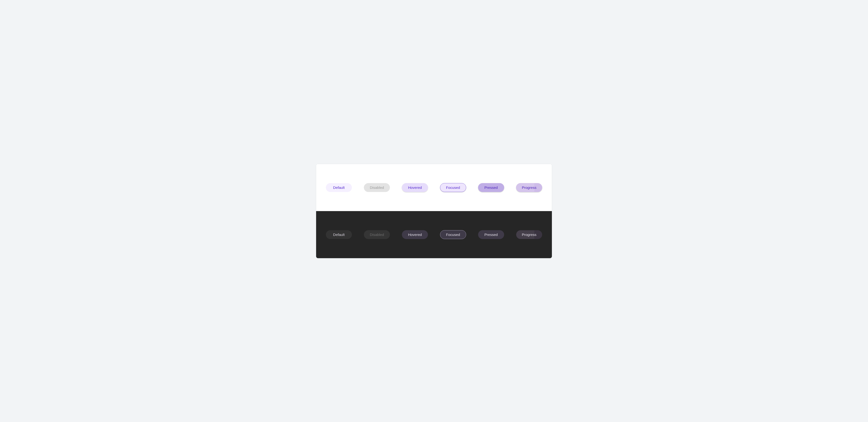 The width and height of the screenshot is (868, 422). Describe the element at coordinates (434, 235) in the screenshot. I see `dark-theme-panel: Default Disabled Hovered Focused Pressed…` at that location.